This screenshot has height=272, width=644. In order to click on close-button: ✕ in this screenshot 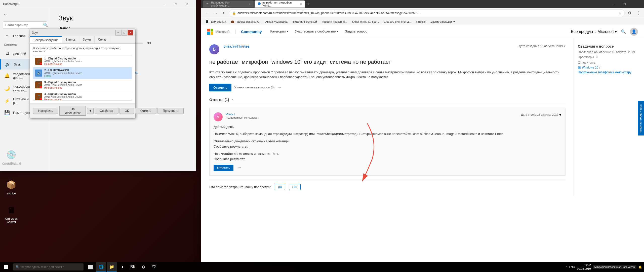, I will do `click(187, 4)`.